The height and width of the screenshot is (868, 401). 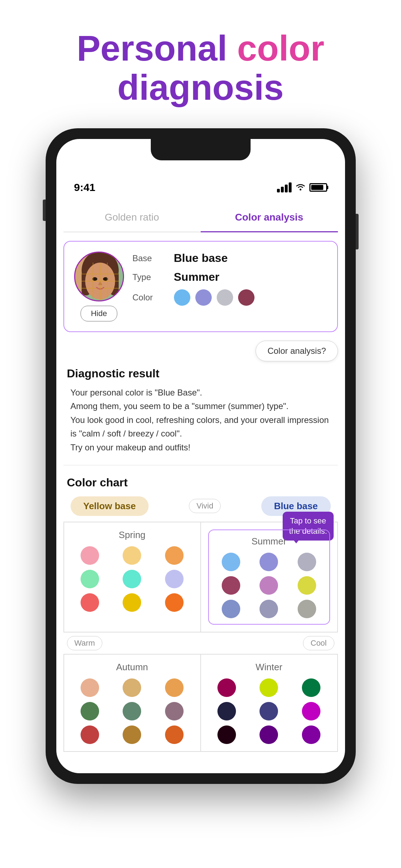 What do you see at coordinates (269, 703) in the screenshot?
I see `quadrant-winter: Winter` at bounding box center [269, 703].